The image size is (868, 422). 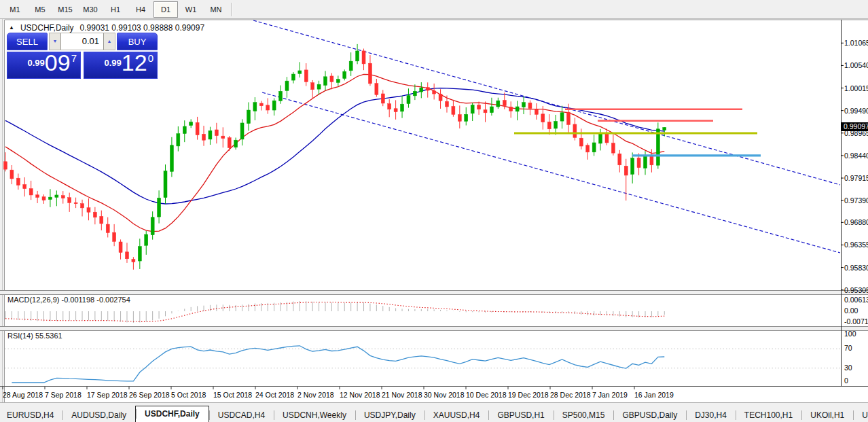 I want to click on trade-panel-top-row: SELL ▼ 0.01 ▲ BUY, so click(x=82, y=41).